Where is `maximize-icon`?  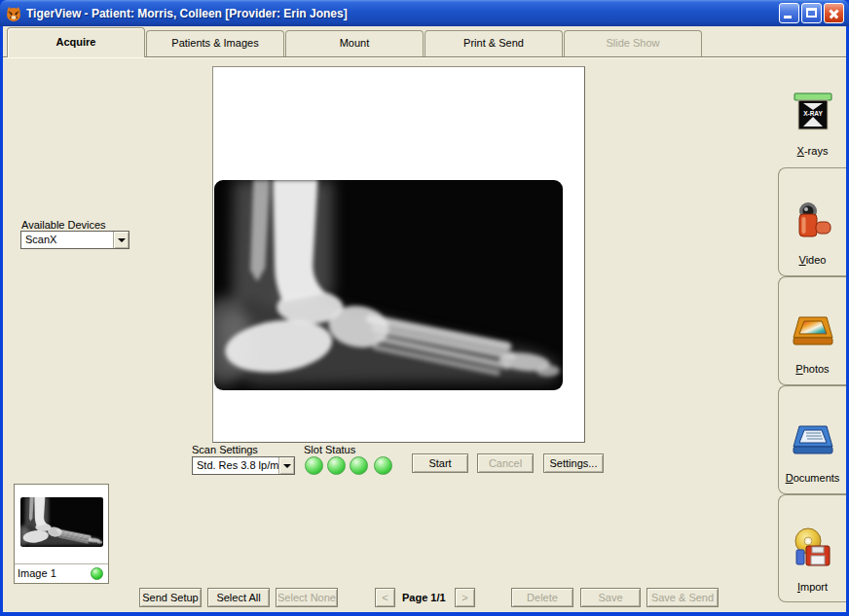
maximize-icon is located at coordinates (812, 14).